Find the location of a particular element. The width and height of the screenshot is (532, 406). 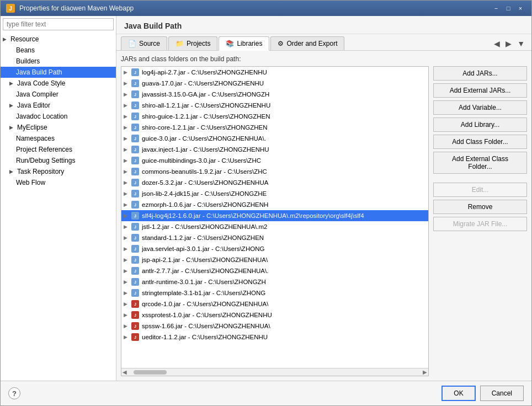

jar-list-item: ▶Jezmorph-1.0.6.jar - C:\Users\ZHONGZHEN… is located at coordinates (275, 205).